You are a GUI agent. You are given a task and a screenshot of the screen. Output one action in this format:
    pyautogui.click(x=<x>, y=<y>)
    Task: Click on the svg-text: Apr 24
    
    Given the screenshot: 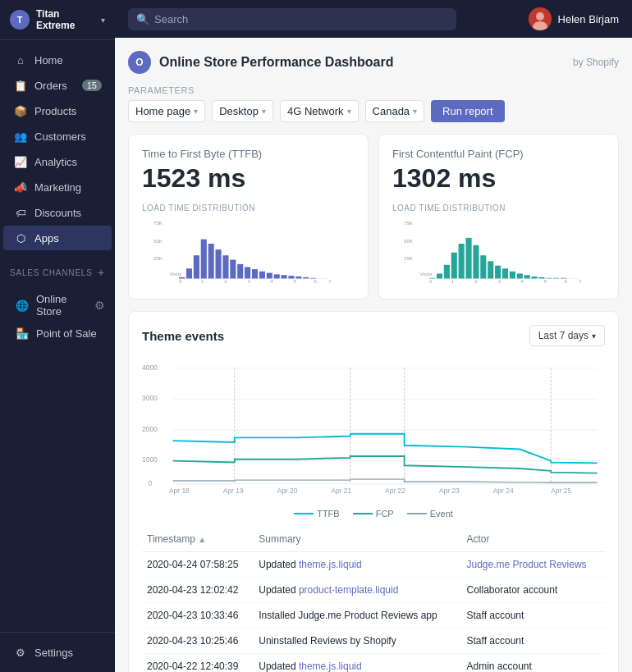 What is the action you would take?
    pyautogui.click(x=504, y=491)
    